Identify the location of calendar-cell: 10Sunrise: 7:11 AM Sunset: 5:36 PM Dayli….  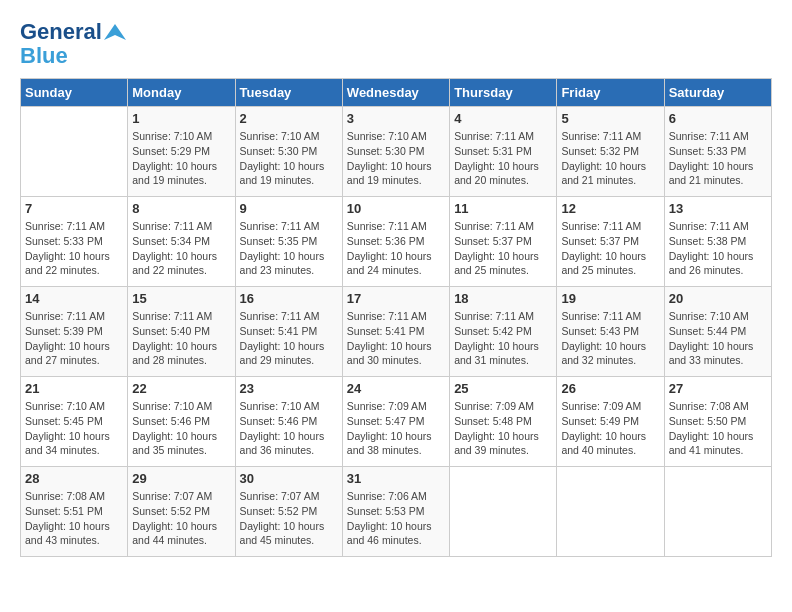
(396, 242).